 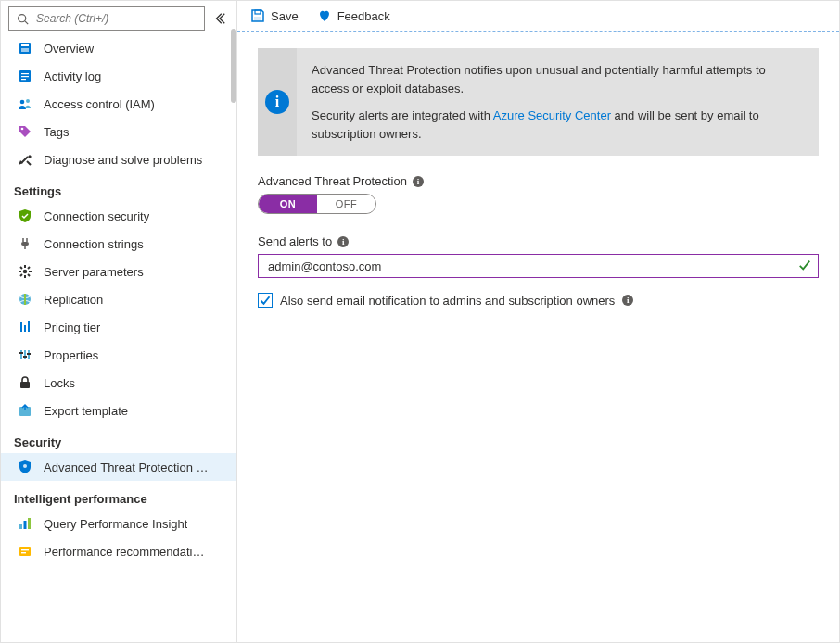 What do you see at coordinates (558, 124) in the screenshot?
I see `banner-line2: Security alerts are integrated with Azur…` at bounding box center [558, 124].